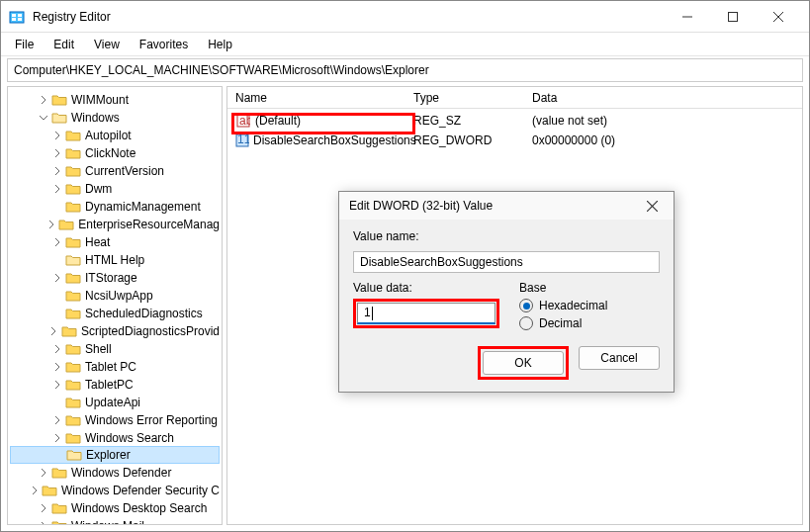  I want to click on tree-item: Heat, so click(115, 242).